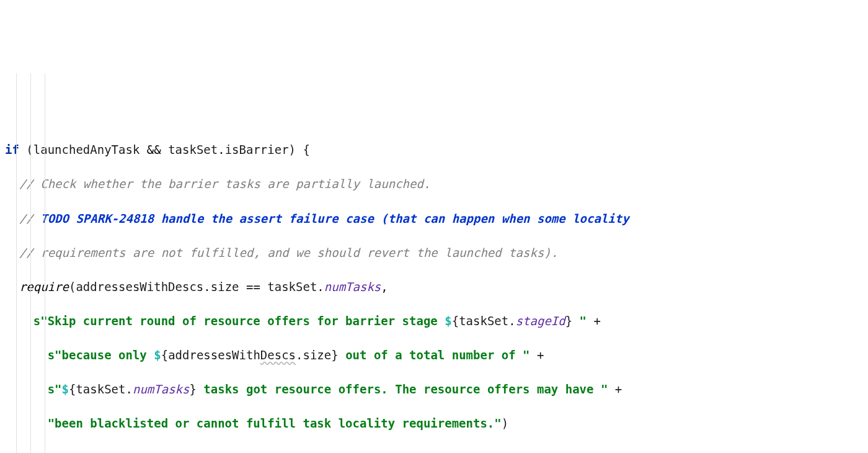  Describe the element at coordinates (434, 424) in the screenshot. I see `code-line: "been blacklisted or cannot fulfill task…` at that location.